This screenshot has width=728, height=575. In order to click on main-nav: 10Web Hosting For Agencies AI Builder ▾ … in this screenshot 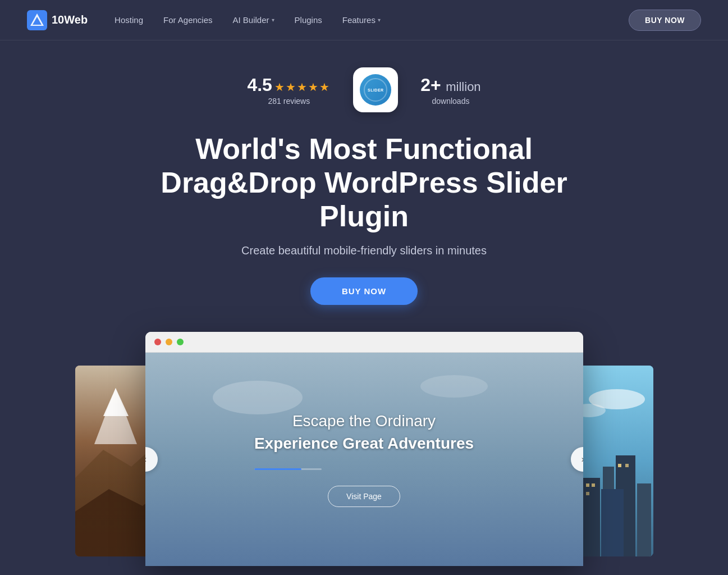, I will do `click(364, 20)`.